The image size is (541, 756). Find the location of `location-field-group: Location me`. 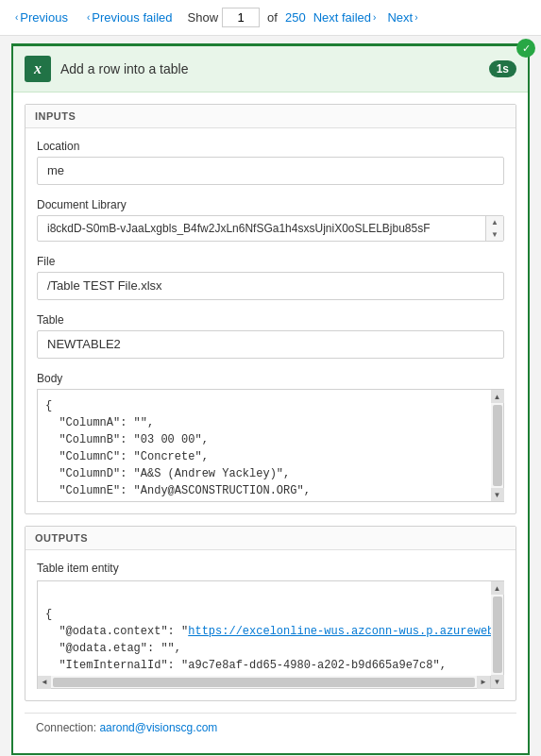

location-field-group: Location me is located at coordinates (270, 162).